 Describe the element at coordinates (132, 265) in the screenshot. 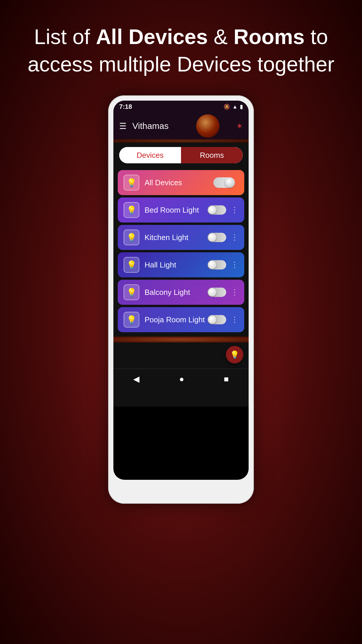

I see `bulb-icon-hall: 💡` at that location.